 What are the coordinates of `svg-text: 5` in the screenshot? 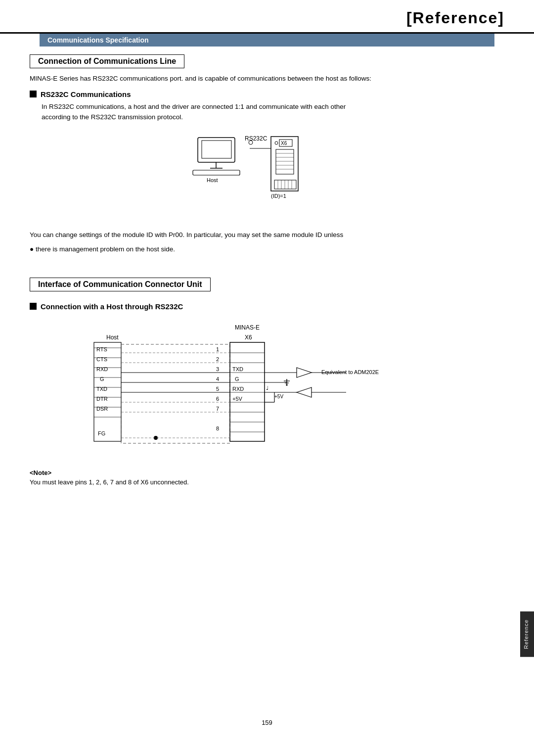 It's located at (218, 389).